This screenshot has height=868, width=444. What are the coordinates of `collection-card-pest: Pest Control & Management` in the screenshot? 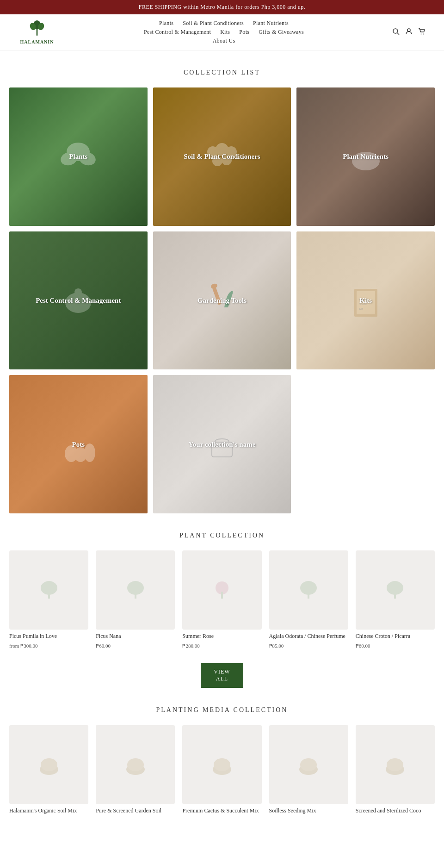 It's located at (79, 301).